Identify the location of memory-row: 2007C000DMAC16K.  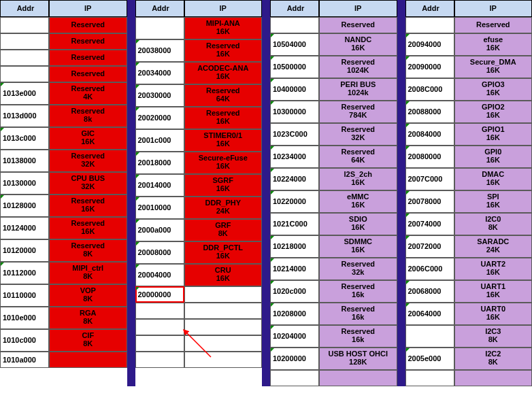
(469, 180).